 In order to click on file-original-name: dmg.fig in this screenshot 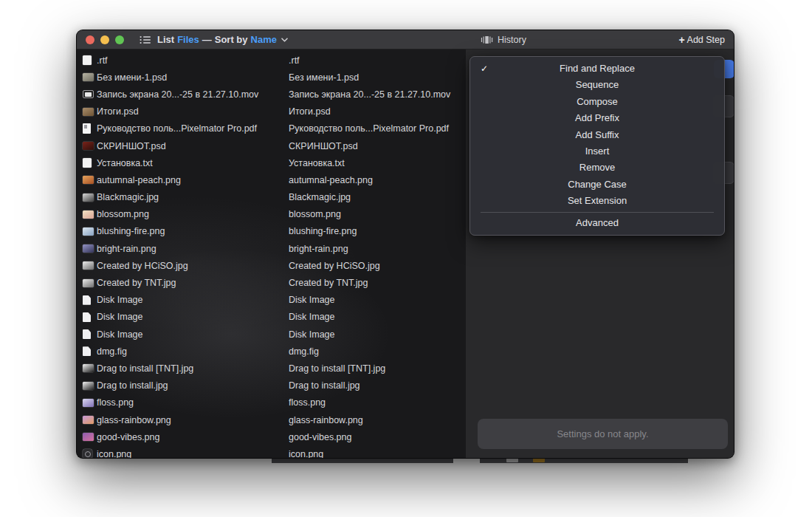, I will do `click(193, 352)`.